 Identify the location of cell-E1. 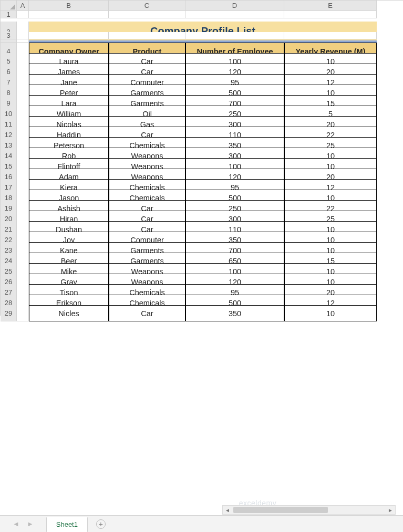
(330, 15).